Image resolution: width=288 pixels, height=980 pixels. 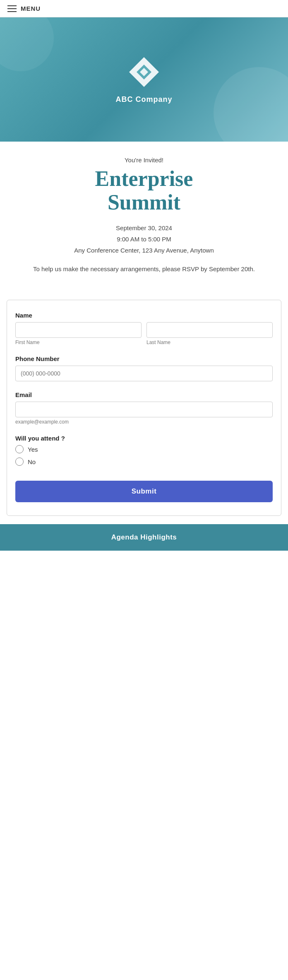 I want to click on attend-label: Will you attend ?, so click(x=144, y=438).